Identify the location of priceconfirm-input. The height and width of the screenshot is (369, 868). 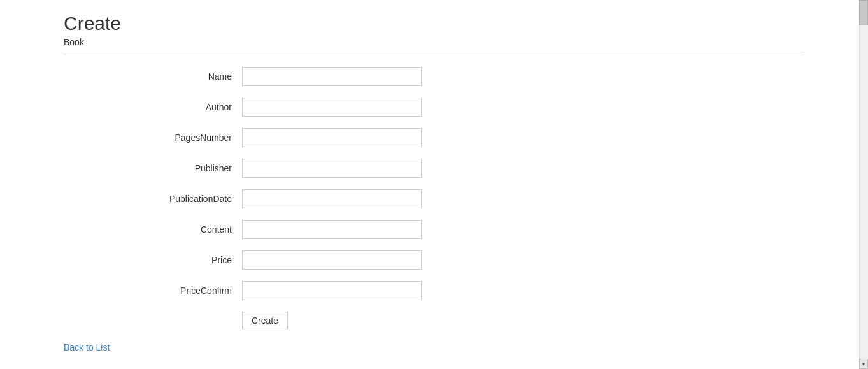
(332, 291).